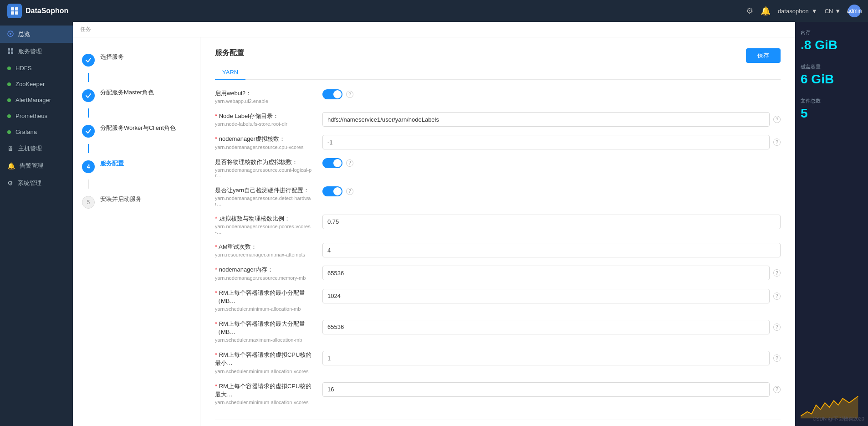 This screenshot has width=868, height=426. Describe the element at coordinates (36, 100) in the screenshot. I see `sidebar-item-alertmanager: AlertManager` at that location.